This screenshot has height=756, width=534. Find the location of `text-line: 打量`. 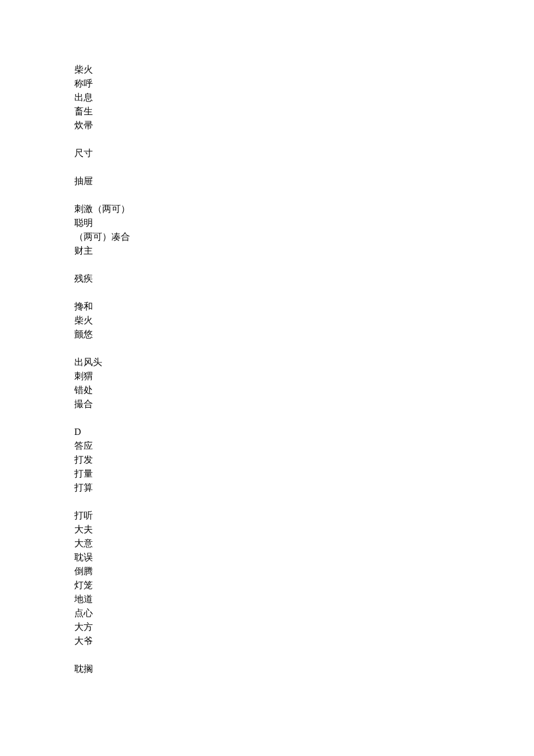

text-line: 打量 is located at coordinates (304, 474).